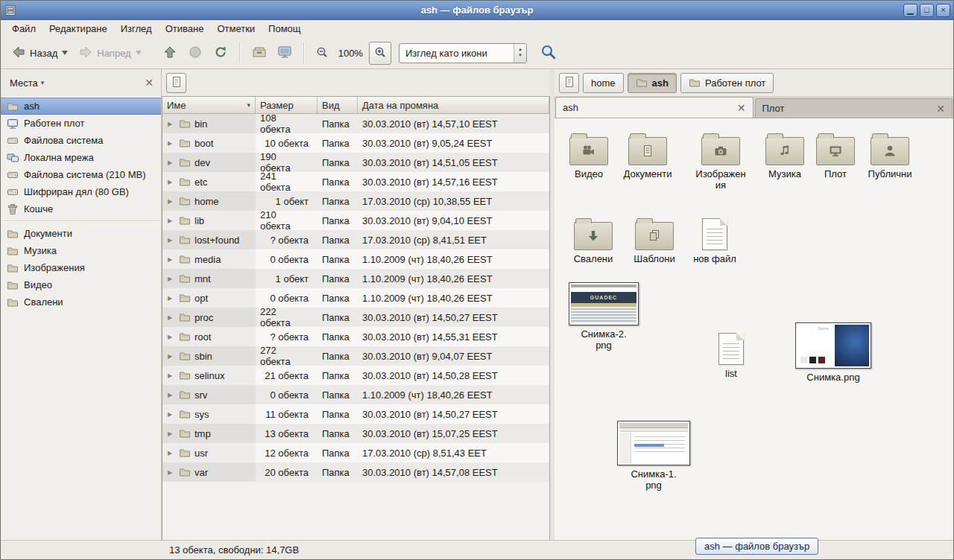  What do you see at coordinates (322, 54) in the screenshot?
I see `zoom-out-button` at bounding box center [322, 54].